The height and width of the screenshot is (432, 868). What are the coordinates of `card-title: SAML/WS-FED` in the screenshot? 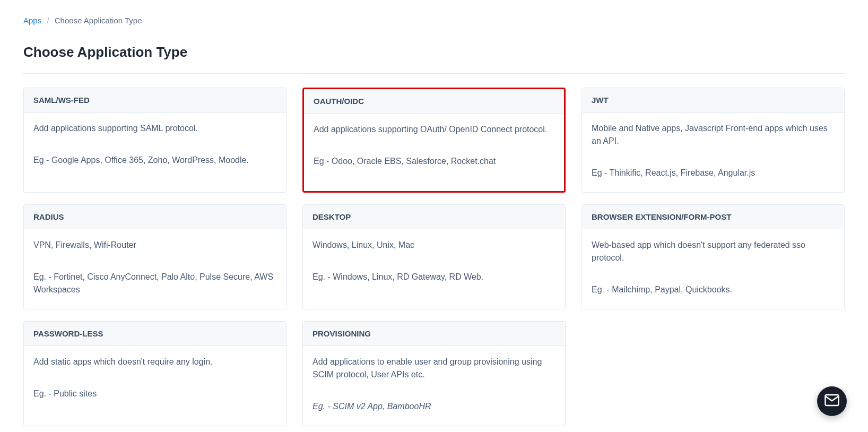 It's located at (155, 100).